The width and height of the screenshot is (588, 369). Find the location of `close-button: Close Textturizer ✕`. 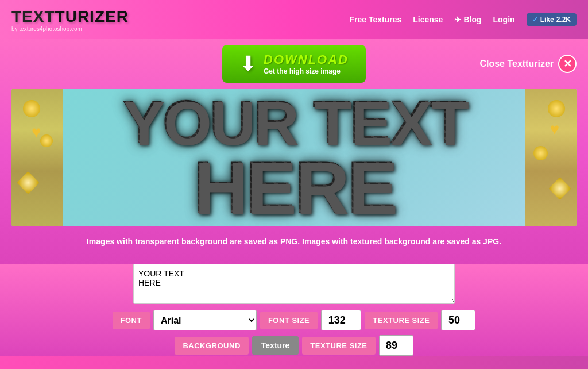

close-button: Close Textturizer ✕ is located at coordinates (528, 64).